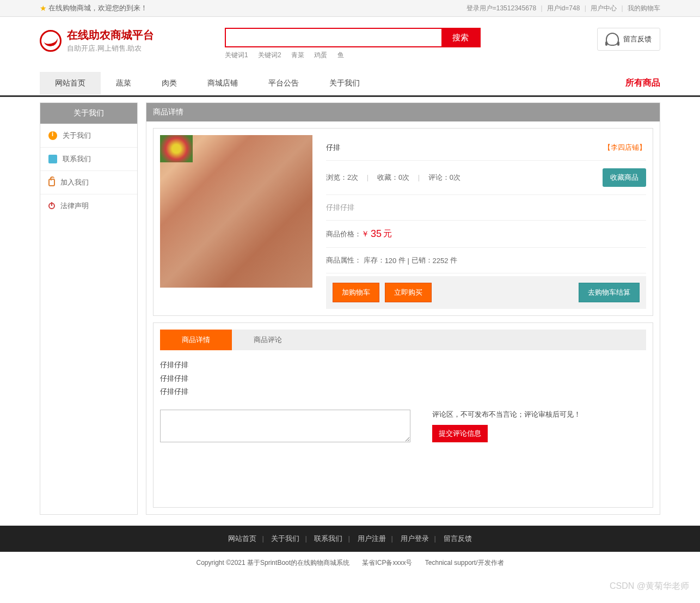 This screenshot has height=603, width=700. What do you see at coordinates (124, 83) in the screenshot?
I see `nav-vegetables: 蔬菜` at bounding box center [124, 83].